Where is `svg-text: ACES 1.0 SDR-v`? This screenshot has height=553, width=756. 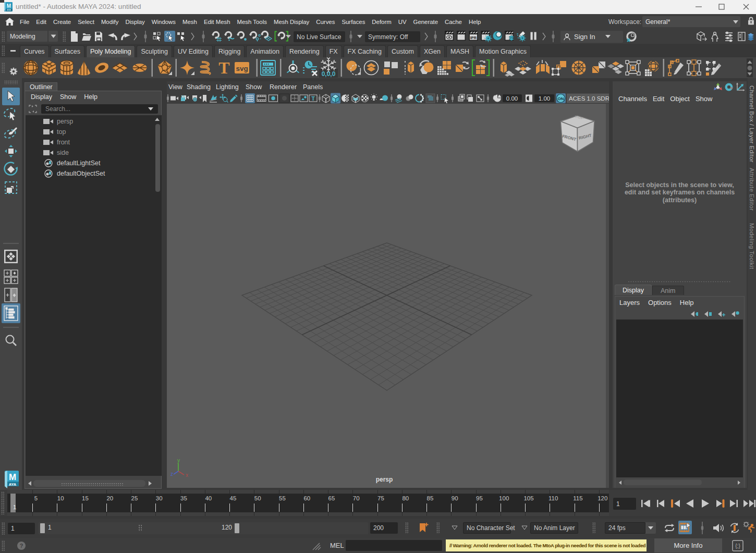
svg-text: ACES 1.0 SDR-v is located at coordinates (589, 99).